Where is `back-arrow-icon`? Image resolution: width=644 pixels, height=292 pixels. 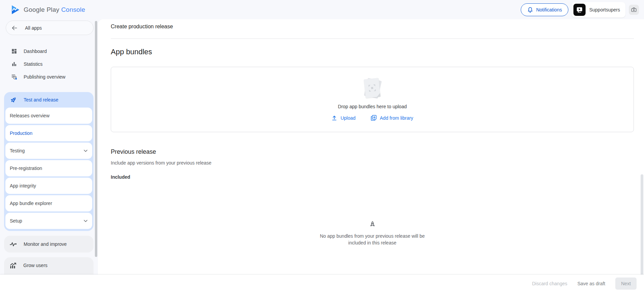 back-arrow-icon is located at coordinates (15, 28).